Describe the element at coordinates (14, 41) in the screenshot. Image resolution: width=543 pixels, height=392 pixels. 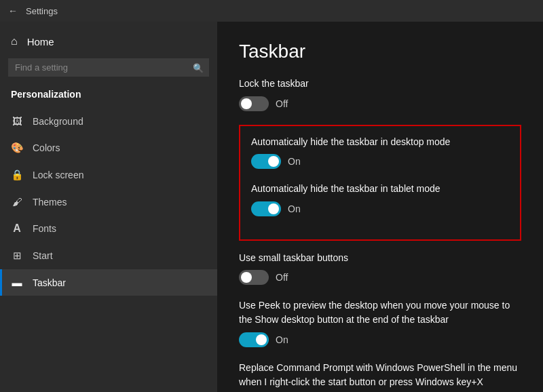
I see `home-icon: ⌂` at that location.